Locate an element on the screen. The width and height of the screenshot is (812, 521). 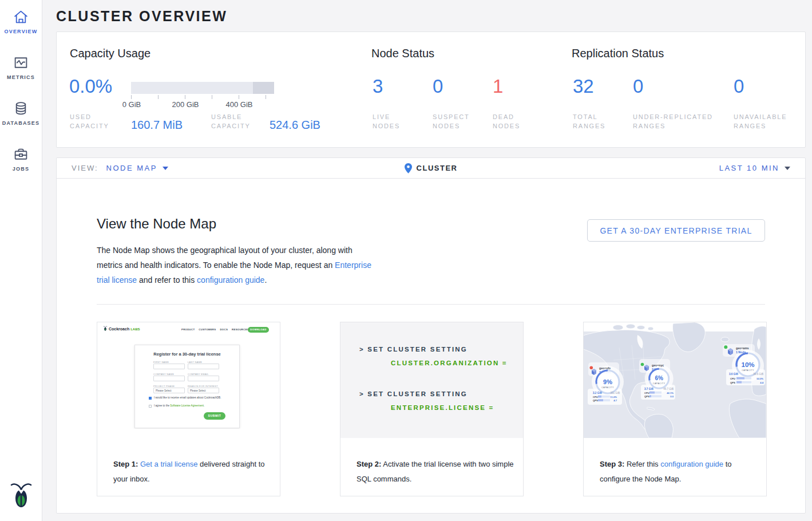
sidebar-item-label: METRICS is located at coordinates (21, 77).